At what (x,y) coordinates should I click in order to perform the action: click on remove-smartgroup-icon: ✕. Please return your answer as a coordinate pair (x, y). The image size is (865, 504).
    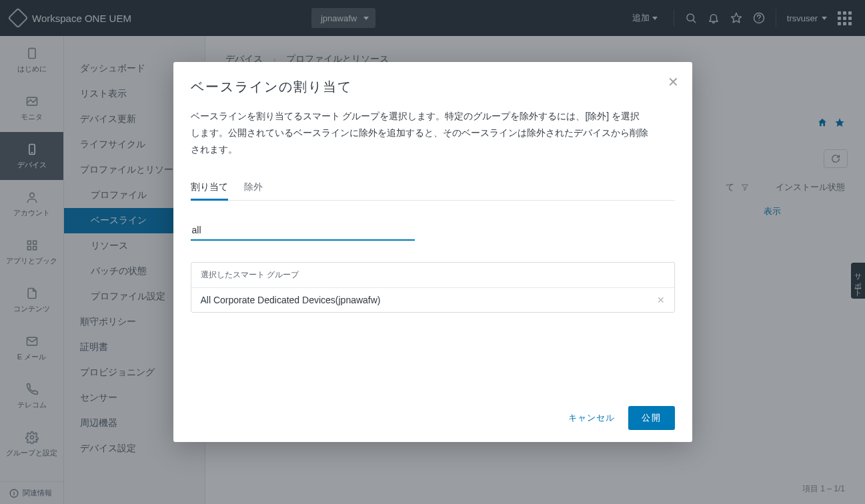
    Looking at the image, I should click on (661, 300).